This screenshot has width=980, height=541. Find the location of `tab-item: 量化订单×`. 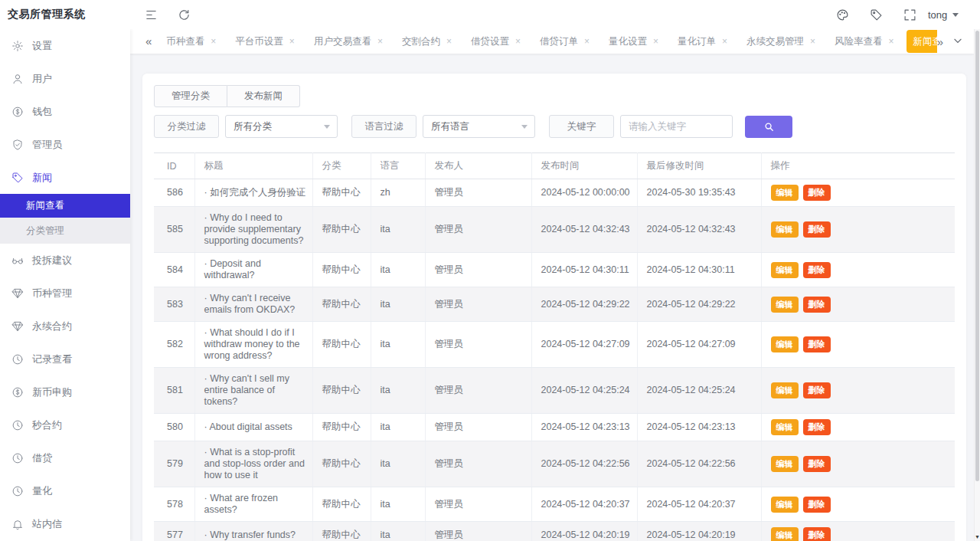

tab-item: 量化订单× is located at coordinates (703, 41).